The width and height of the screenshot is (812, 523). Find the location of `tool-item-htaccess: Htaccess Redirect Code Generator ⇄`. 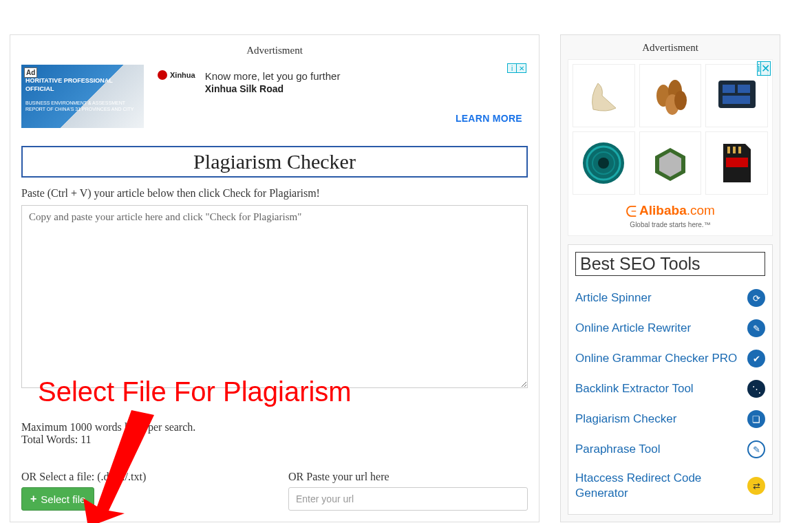

tool-item-htaccess: Htaccess Redirect Code Generator ⇄ is located at coordinates (670, 486).